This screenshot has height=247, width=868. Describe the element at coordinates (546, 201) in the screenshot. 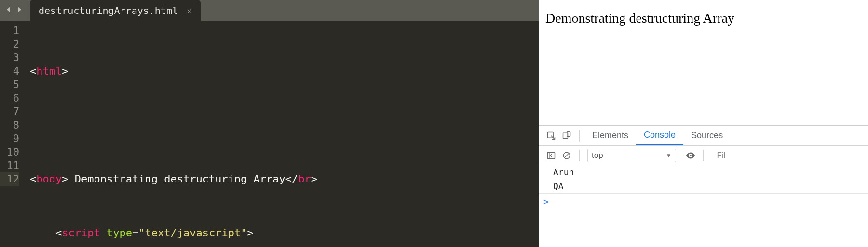

I see `prompt-caret: >` at that location.